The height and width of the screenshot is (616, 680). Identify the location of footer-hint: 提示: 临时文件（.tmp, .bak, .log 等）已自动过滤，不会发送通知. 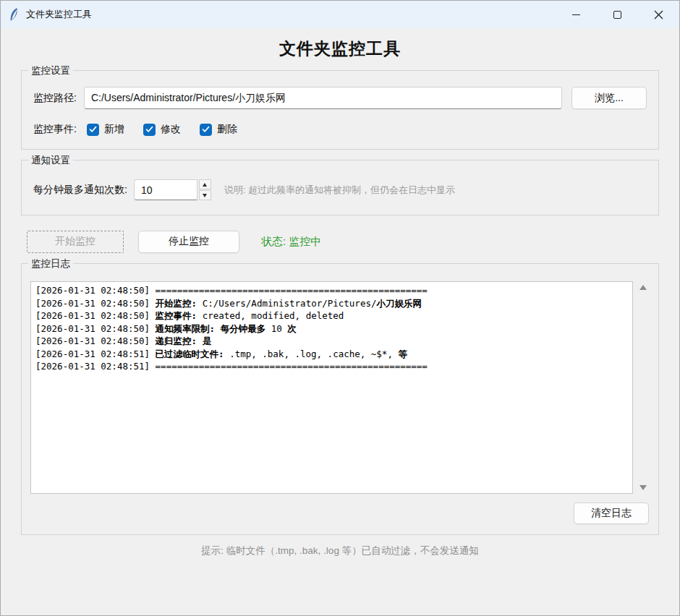
(340, 551).